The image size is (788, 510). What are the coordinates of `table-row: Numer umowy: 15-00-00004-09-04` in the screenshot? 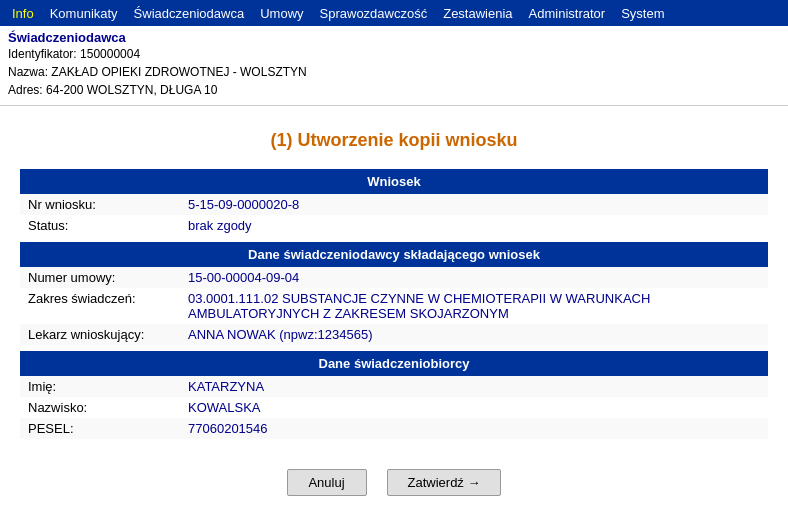 It's located at (394, 278).